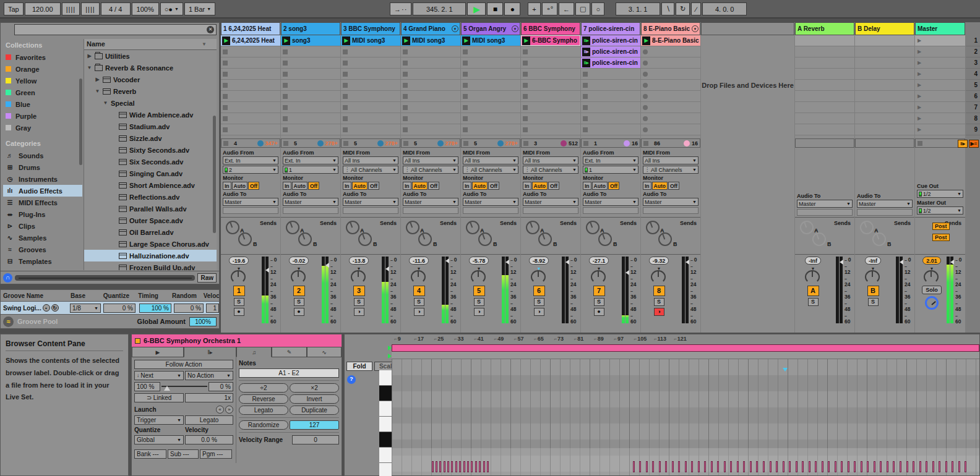 The width and height of the screenshot is (980, 476). I want to click on stop-clips-row: 116, so click(611, 143).